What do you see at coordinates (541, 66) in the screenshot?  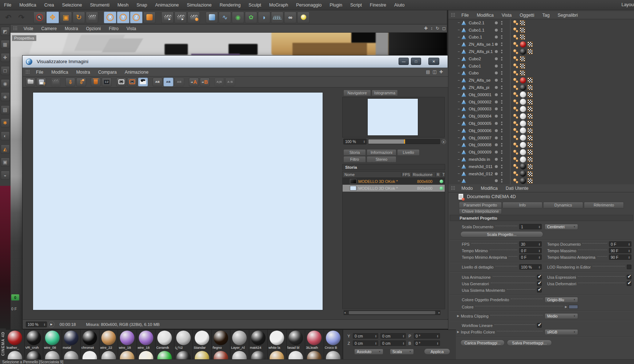 I see `object-row: − Cubo1` at bounding box center [541, 66].